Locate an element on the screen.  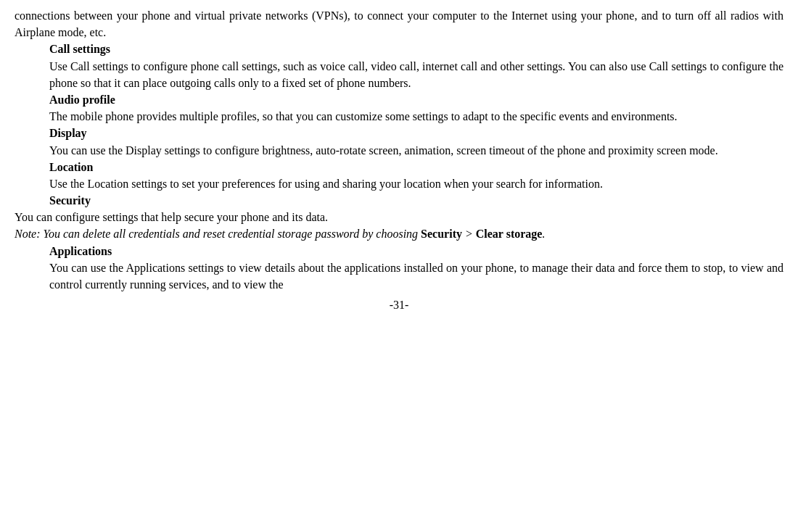
location-heading: Location is located at coordinates (71, 167).